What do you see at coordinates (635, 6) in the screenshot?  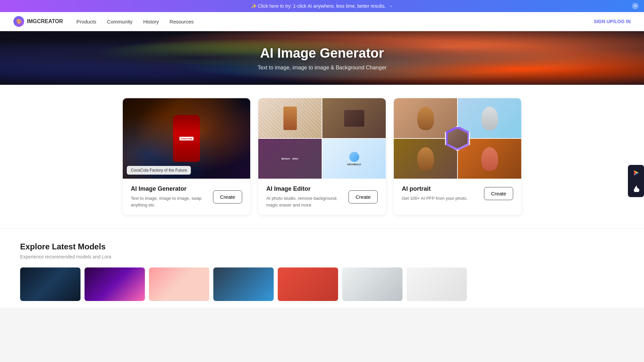 I see `banner-close-button: ✕` at bounding box center [635, 6].